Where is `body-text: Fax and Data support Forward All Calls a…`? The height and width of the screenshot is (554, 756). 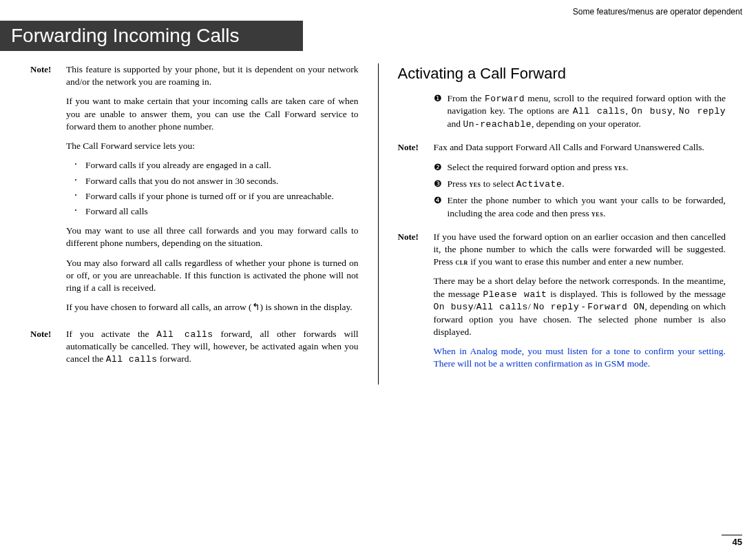
body-text: Fax and Data support Forward All Calls a… is located at coordinates (580, 147).